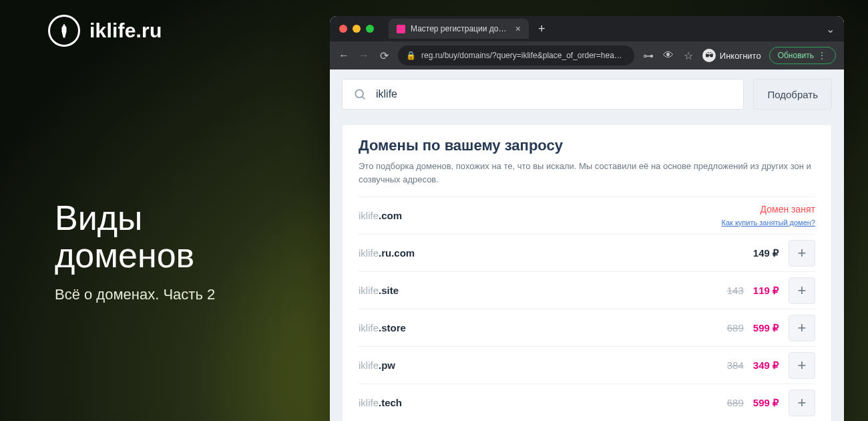 The width and height of the screenshot is (868, 421). I want to click on section-description: Это подборка доменов, похожих на те, что…, so click(587, 172).